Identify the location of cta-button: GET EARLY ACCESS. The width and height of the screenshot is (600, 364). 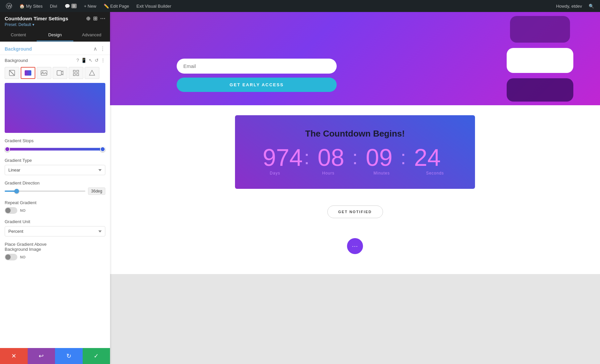
(257, 85).